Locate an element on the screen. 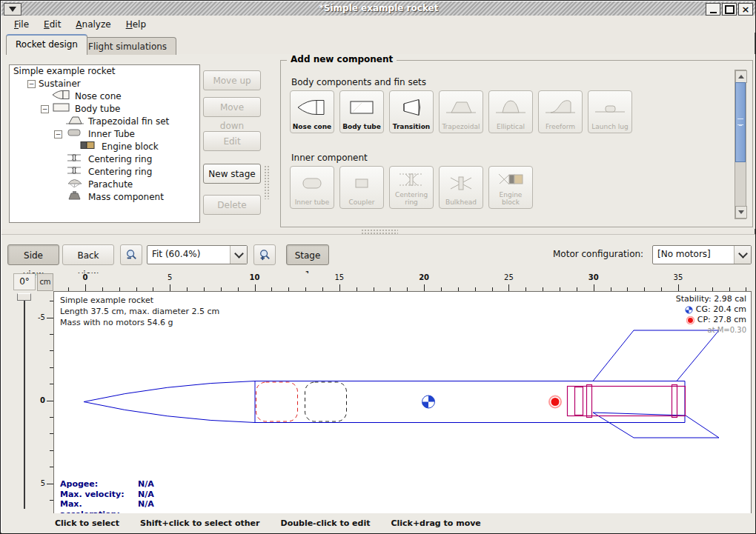  scrollbar-down-button is located at coordinates (741, 212).